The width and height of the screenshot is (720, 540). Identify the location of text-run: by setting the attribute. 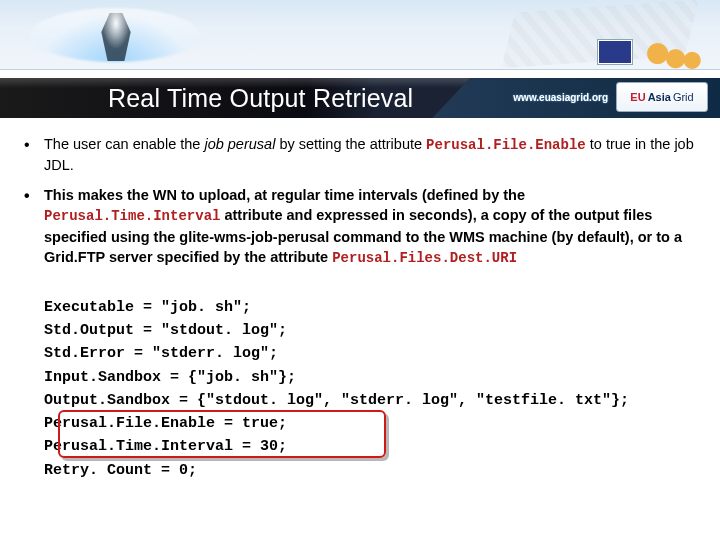
(350, 144).